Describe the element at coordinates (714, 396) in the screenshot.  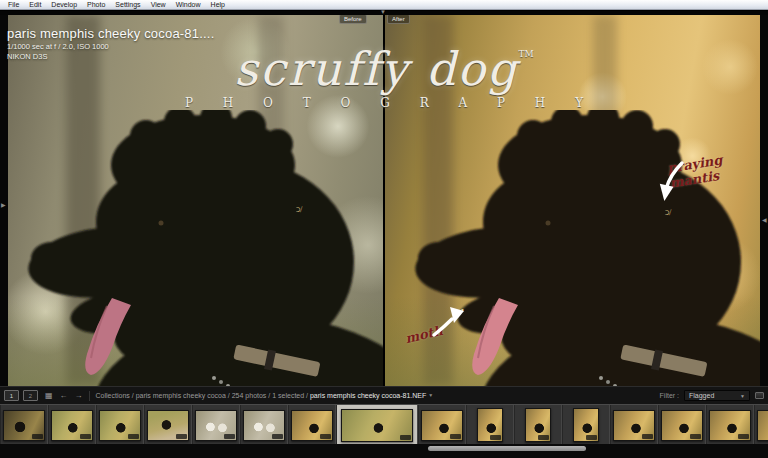
I see `filter-value: Flagged` at that location.